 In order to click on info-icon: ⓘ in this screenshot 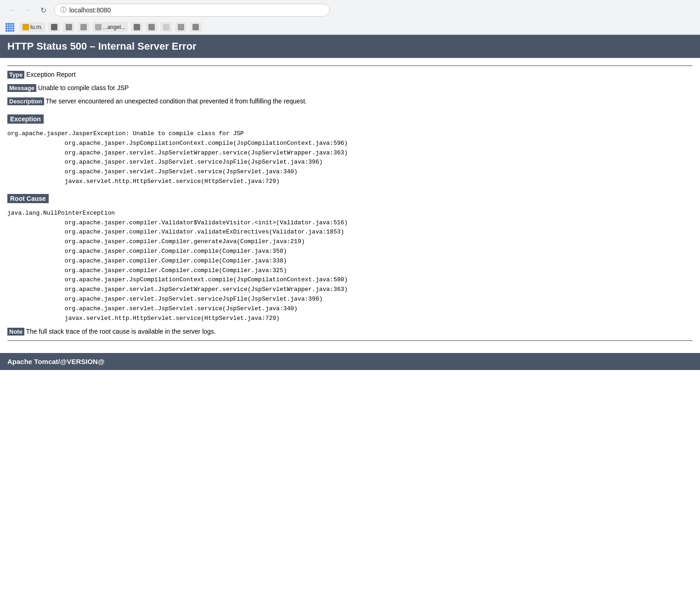, I will do `click(63, 10)`.